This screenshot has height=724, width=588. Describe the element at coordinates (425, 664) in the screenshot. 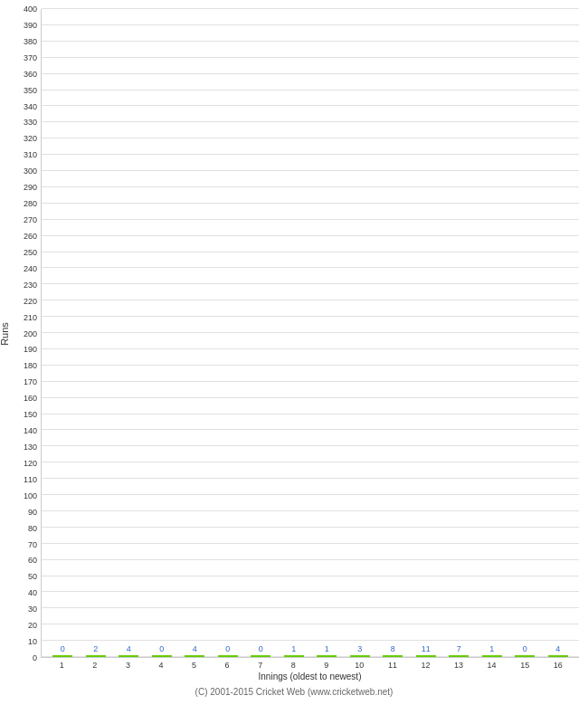

I see `x-tick-label: 12` at that location.